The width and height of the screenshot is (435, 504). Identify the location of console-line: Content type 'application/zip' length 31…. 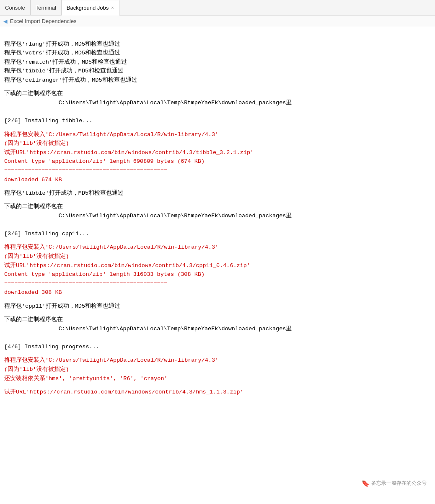
(218, 275).